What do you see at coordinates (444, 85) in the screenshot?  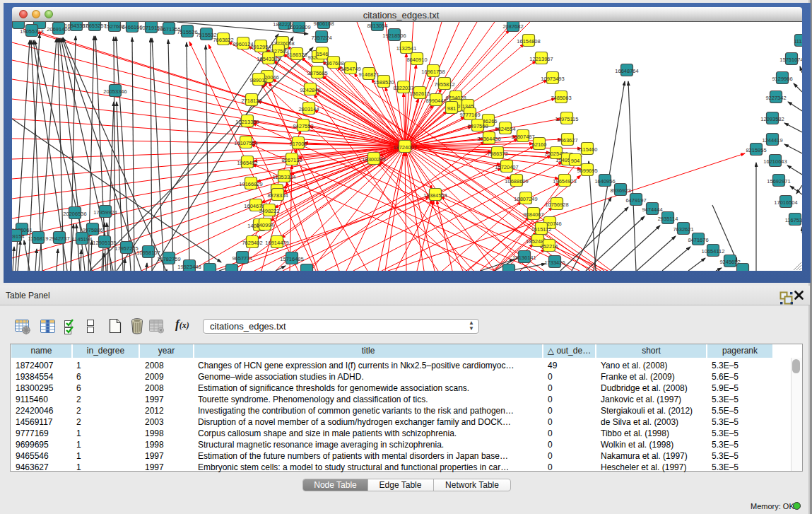 I see `svg-text: 7955812` at bounding box center [444, 85].